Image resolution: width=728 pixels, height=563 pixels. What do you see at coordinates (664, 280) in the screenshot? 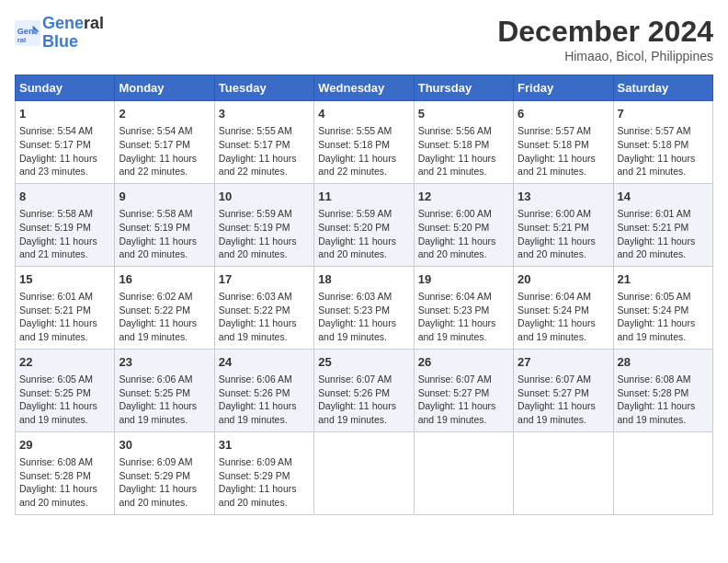
I see `day-number: 21` at bounding box center [664, 280].